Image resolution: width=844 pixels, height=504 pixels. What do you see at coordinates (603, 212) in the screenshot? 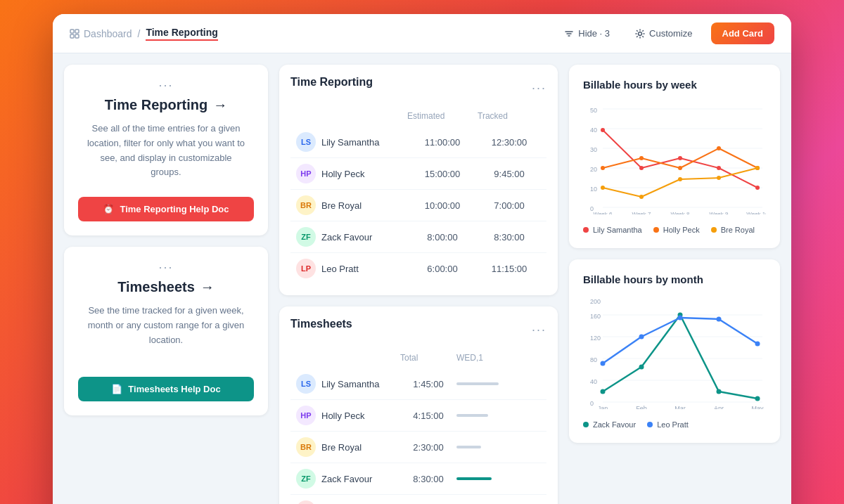
I see `svg-text: Week 6` at bounding box center [603, 212].